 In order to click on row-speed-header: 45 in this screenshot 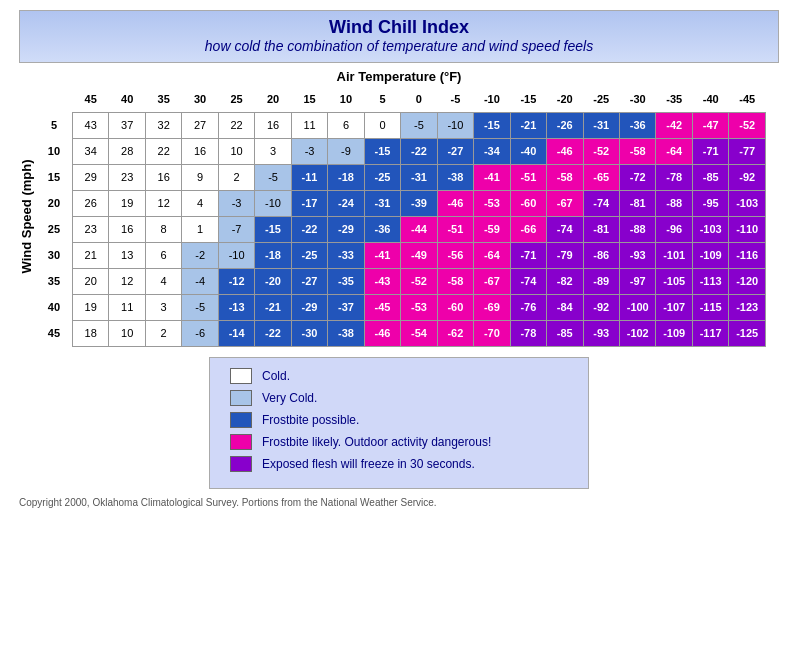, I will do `click(54, 333)`.